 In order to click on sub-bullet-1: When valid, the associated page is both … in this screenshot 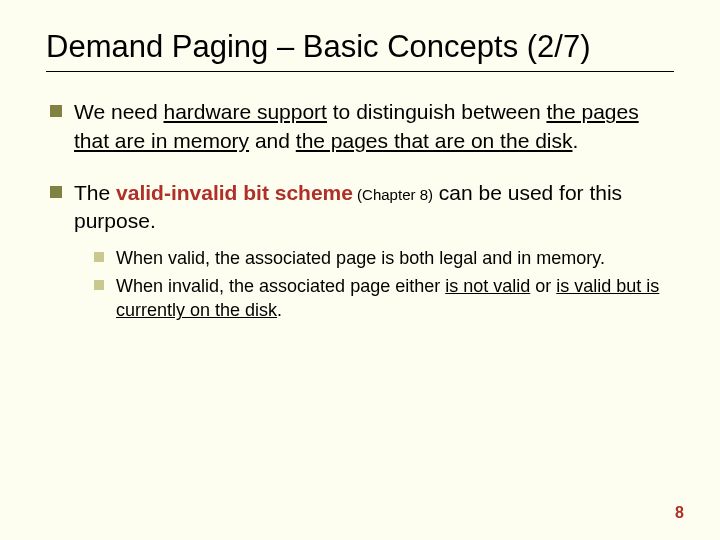, I will do `click(360, 258)`.